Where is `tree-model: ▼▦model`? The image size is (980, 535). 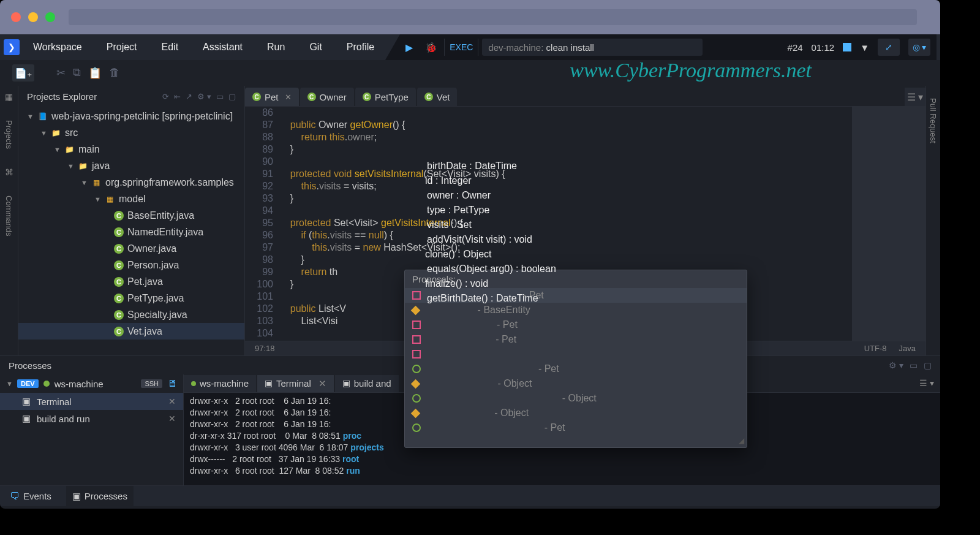
tree-model: ▼▦model is located at coordinates (131, 199).